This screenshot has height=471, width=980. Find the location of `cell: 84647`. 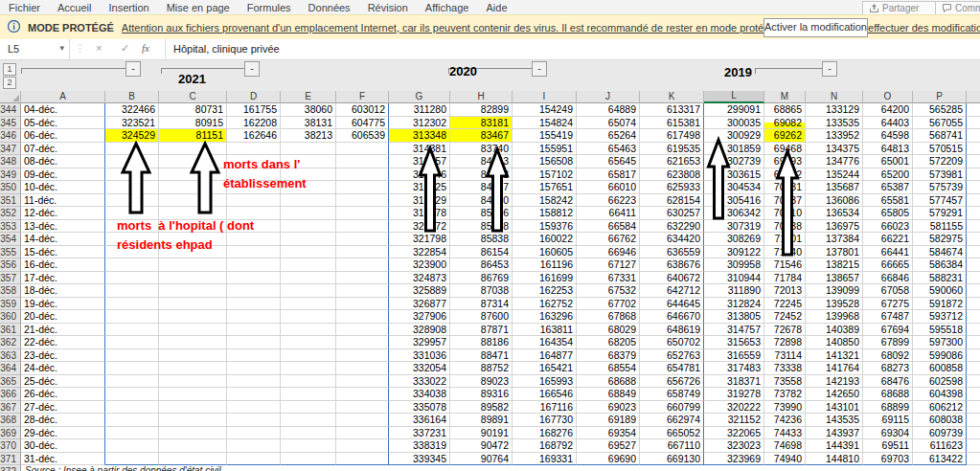

cell: 84647 is located at coordinates (481, 188).